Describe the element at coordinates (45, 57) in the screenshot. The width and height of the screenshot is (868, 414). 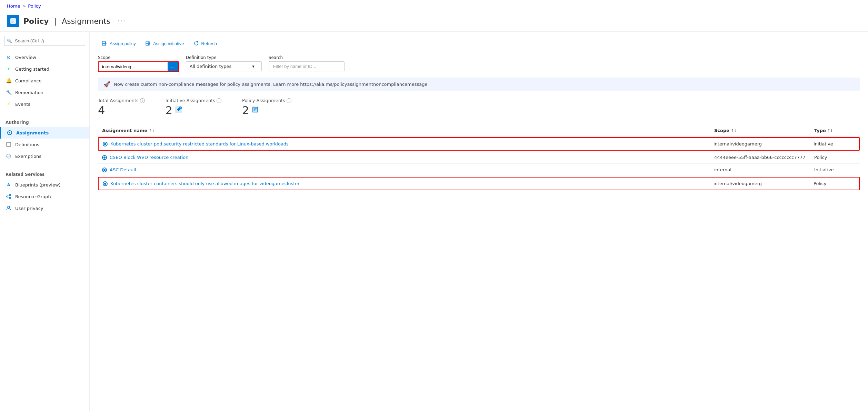
I see `nav-overview: ⊙ Overview` at that location.